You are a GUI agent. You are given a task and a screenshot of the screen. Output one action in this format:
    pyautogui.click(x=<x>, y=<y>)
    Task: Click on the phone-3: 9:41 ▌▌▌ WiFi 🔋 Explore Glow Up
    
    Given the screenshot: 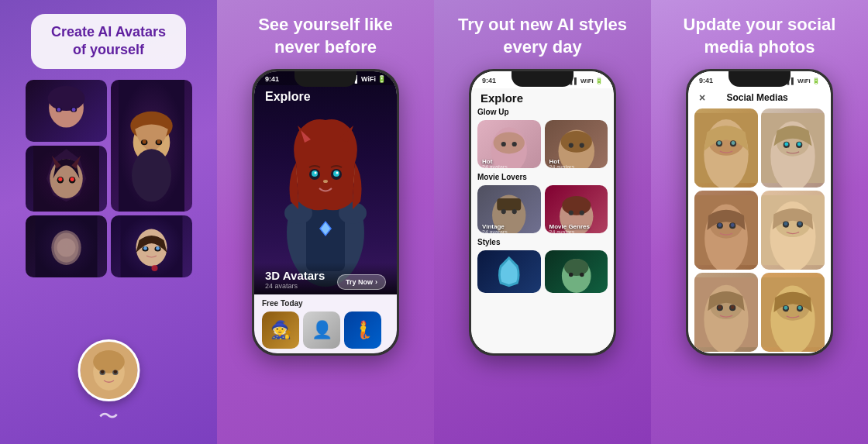 What is the action you would take?
    pyautogui.click(x=542, y=212)
    